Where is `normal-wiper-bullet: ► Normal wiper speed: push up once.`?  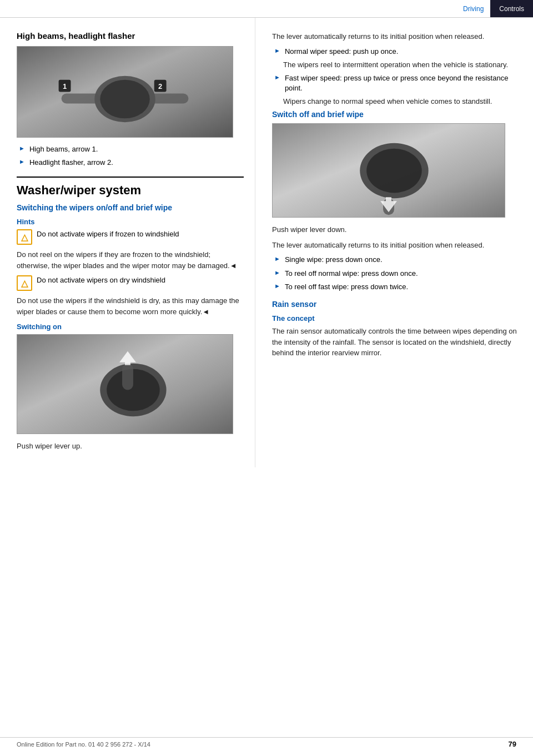
normal-wiper-bullet: ► Normal wiper speed: push up once. is located at coordinates (397, 52).